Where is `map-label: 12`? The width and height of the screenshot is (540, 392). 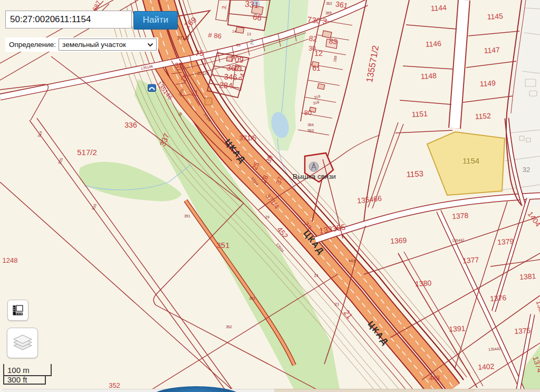 map-label: 12 is located at coordinates (319, 53).